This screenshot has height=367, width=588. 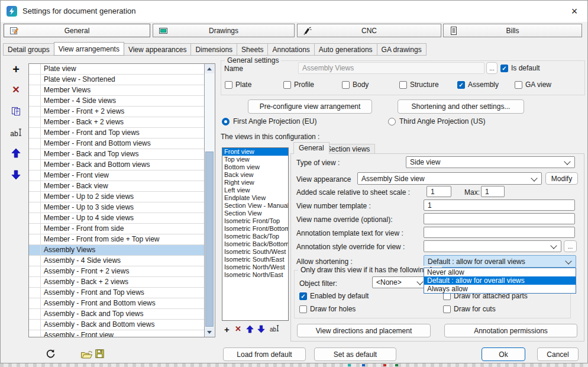 I want to click on arrangement-row: Member - Front from side, so click(x=117, y=229).